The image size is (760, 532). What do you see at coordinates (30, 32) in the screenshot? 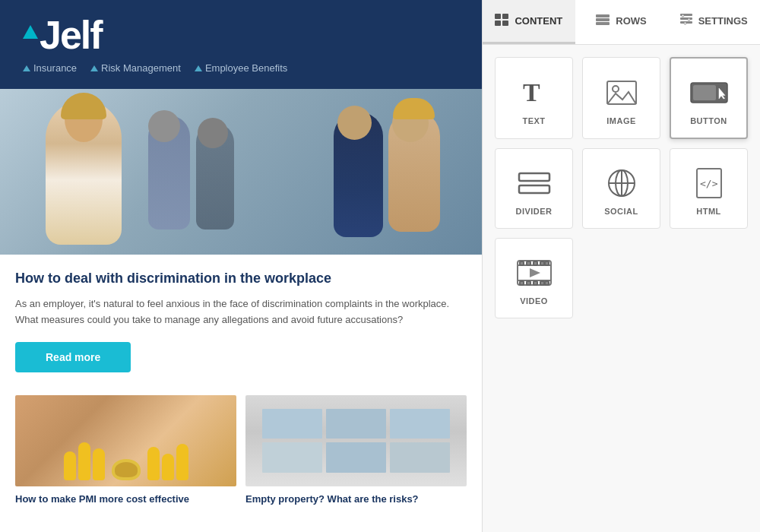
I see `logo-diamond-icon` at bounding box center [30, 32].